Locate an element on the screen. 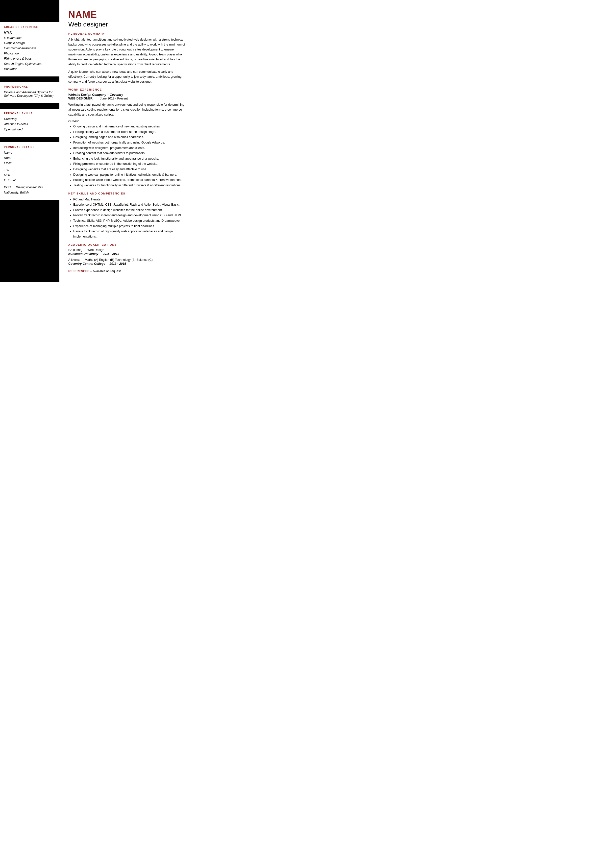 This screenshot has width=614, height=868. detail-road: Road is located at coordinates (29, 158).